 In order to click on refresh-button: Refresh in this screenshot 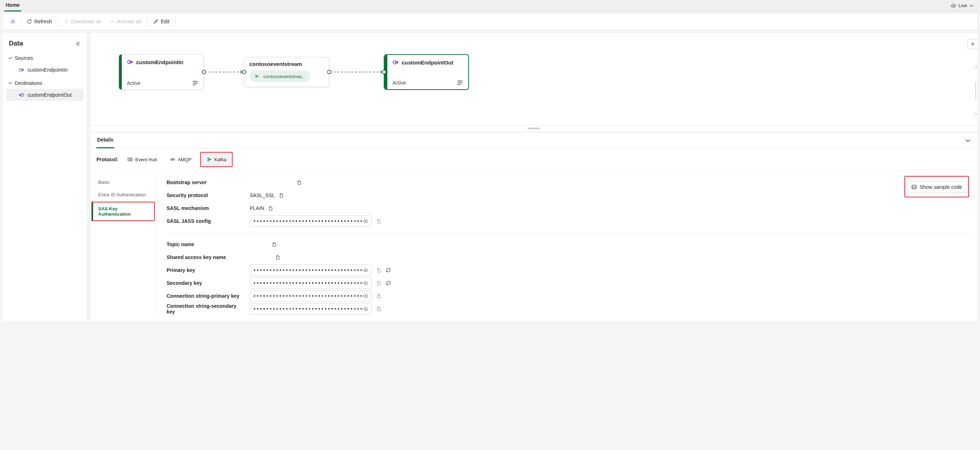, I will do `click(39, 21)`.